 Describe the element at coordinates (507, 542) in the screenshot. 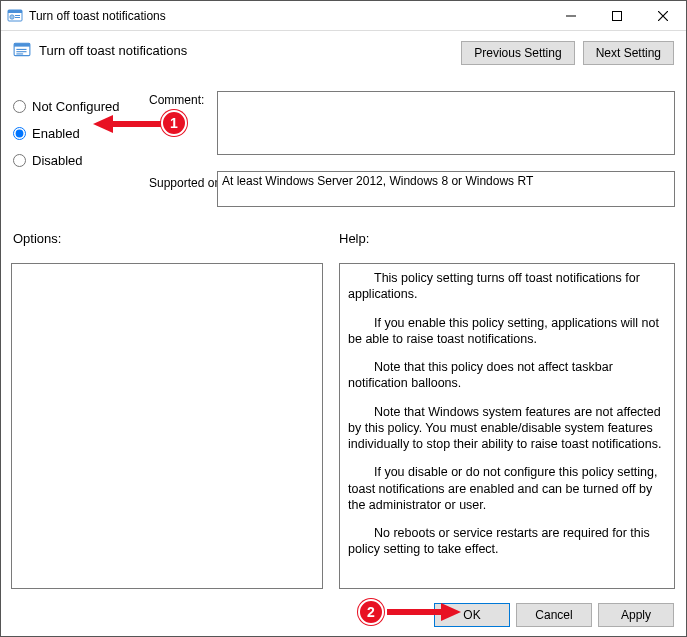

I see `help-paragraph: No reboots or service restarts are requi…` at that location.